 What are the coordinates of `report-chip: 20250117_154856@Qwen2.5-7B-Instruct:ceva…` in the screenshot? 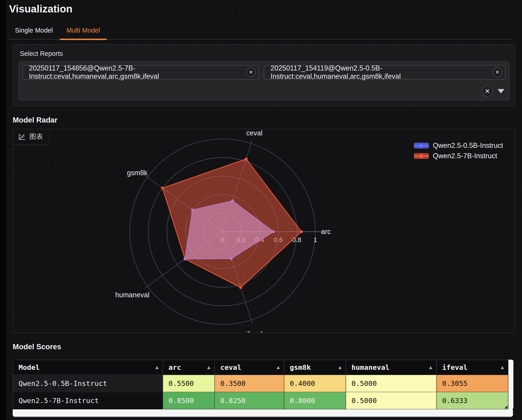 It's located at (141, 72).